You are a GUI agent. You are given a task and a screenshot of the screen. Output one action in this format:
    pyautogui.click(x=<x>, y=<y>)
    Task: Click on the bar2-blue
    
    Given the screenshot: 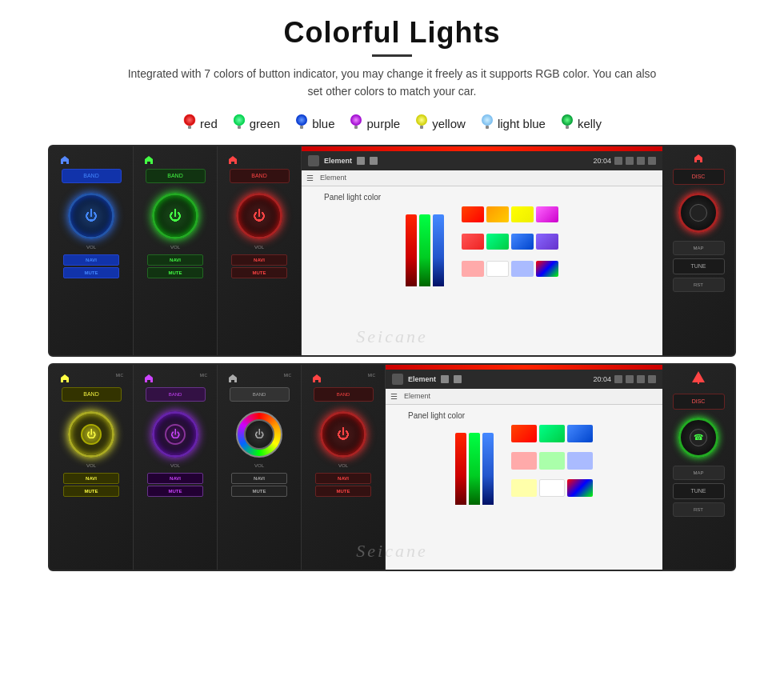 What is the action you would take?
    pyautogui.click(x=488, y=469)
    